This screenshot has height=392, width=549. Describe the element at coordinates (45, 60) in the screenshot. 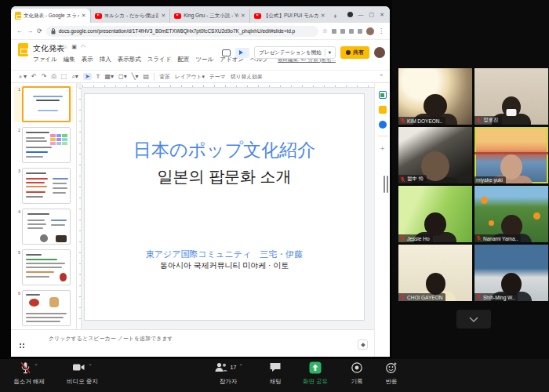

I see `menu-file: ファイル` at that location.